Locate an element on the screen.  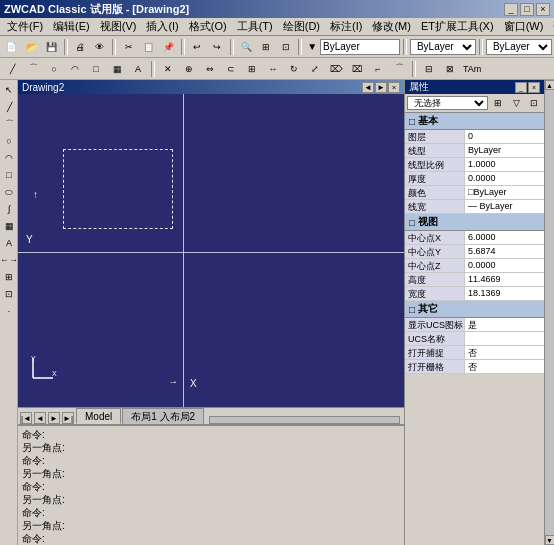
text-tool: A is located at coordinates (9, 243).